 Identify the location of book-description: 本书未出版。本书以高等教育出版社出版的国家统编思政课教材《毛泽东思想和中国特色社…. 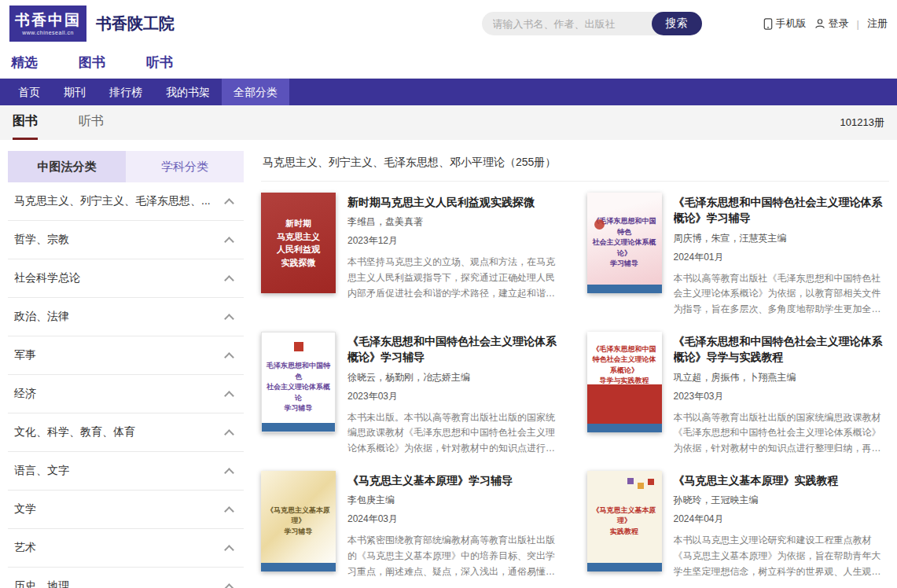
(456, 434).